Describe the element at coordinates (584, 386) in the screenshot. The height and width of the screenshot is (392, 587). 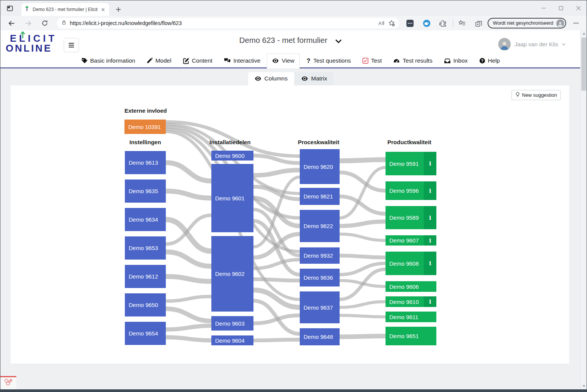
I see `scroll-down-icon` at that location.